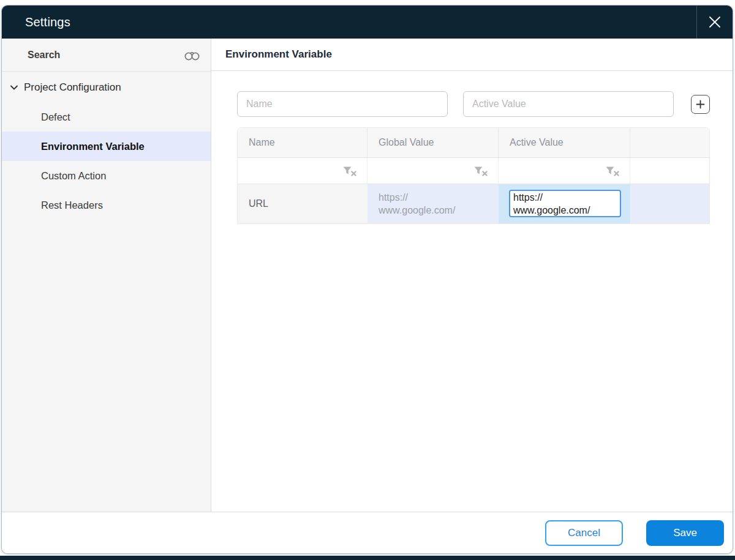 Image resolution: width=735 pixels, height=560 pixels. Describe the element at coordinates (701, 104) in the screenshot. I see `plus-icon` at that location.